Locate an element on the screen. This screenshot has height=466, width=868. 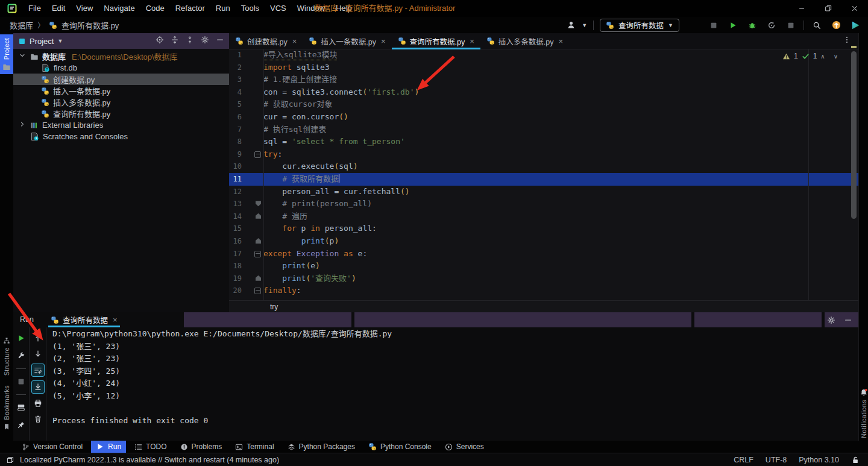
toolwindow-button-python-packages: Python Packages is located at coordinates (321, 447).